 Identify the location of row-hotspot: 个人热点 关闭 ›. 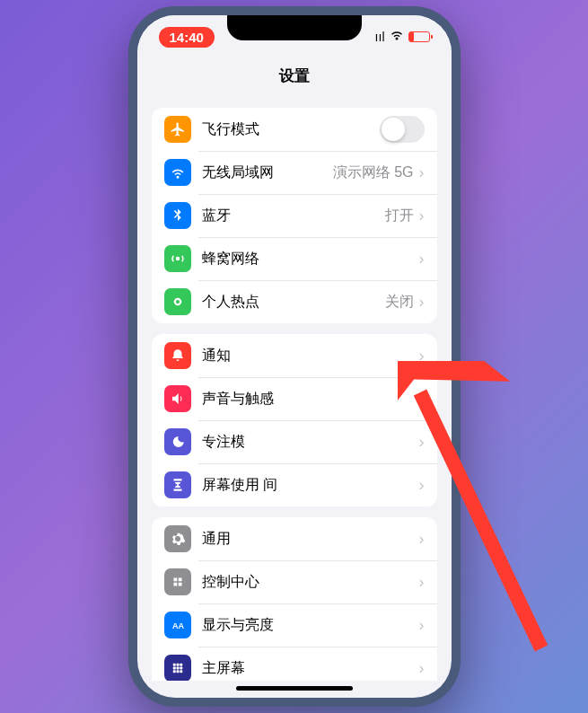
(294, 302).